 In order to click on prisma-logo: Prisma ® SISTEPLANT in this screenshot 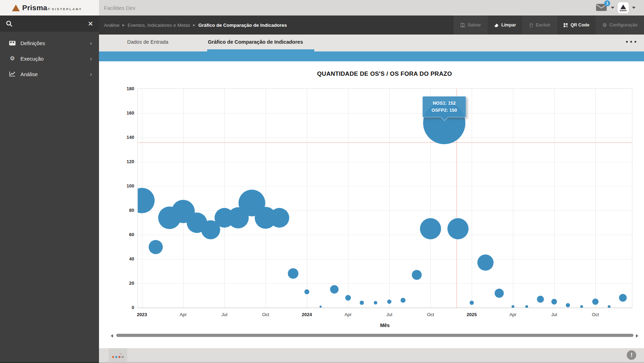, I will do `click(47, 8)`.